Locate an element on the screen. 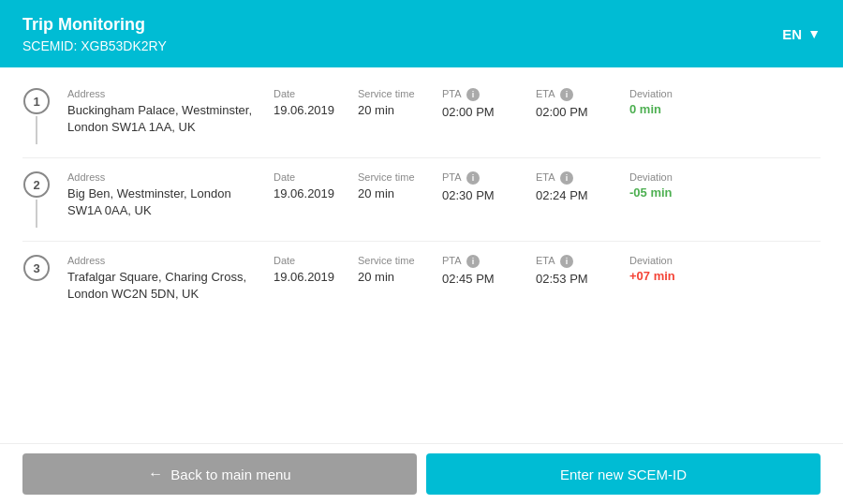  footer: ← Back to main menu Enter new SCEM-ID is located at coordinates (422, 474).